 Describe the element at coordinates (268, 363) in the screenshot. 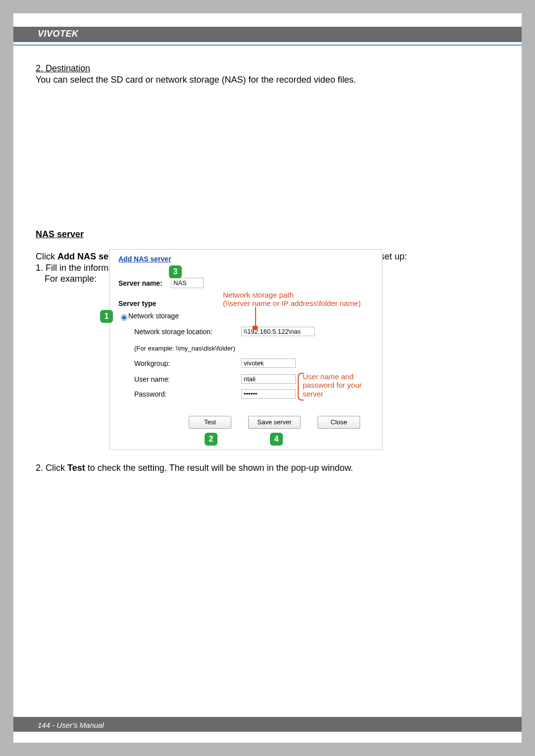

I see `workgroup-input` at that location.